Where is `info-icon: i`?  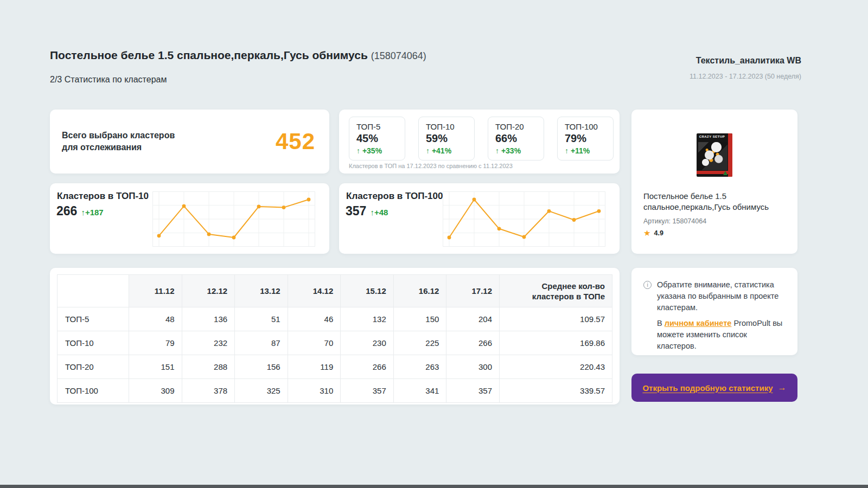 info-icon: i is located at coordinates (648, 285).